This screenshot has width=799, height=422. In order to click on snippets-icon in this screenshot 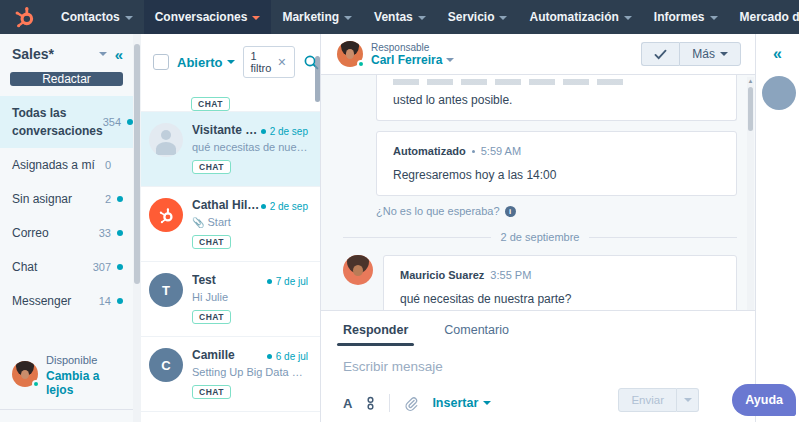, I will do `click(370, 404)`.